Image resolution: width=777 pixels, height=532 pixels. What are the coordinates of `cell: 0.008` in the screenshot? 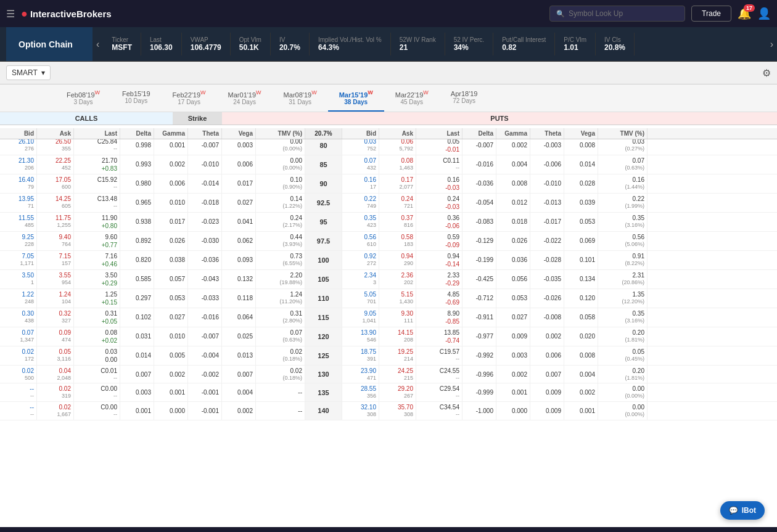 It's located at (513, 184).